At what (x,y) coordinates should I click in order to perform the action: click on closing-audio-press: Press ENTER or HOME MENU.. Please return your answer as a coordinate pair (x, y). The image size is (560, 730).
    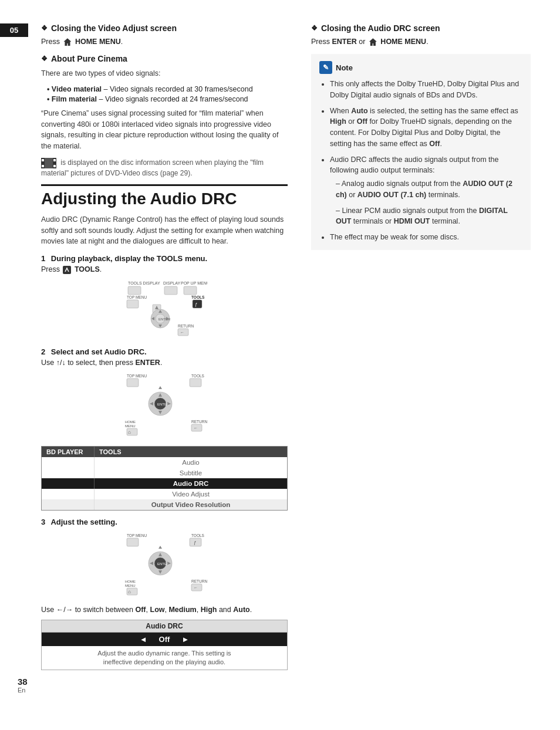
    Looking at the image, I should click on (421, 42).